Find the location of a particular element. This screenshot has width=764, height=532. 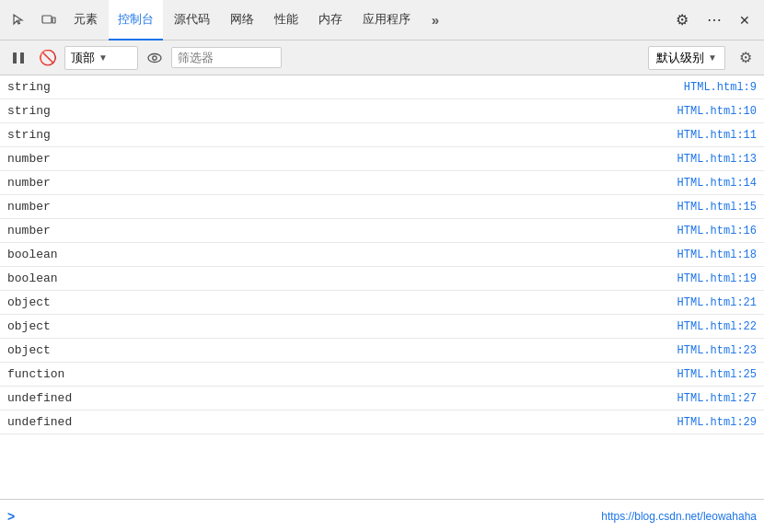

row-source-link: HTML.html:22 is located at coordinates (717, 327).